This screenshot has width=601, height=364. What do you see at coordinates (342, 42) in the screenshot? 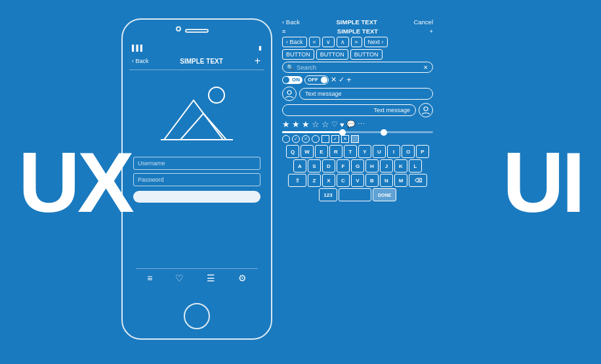
I see `kit-up-button: ∧` at bounding box center [342, 42].